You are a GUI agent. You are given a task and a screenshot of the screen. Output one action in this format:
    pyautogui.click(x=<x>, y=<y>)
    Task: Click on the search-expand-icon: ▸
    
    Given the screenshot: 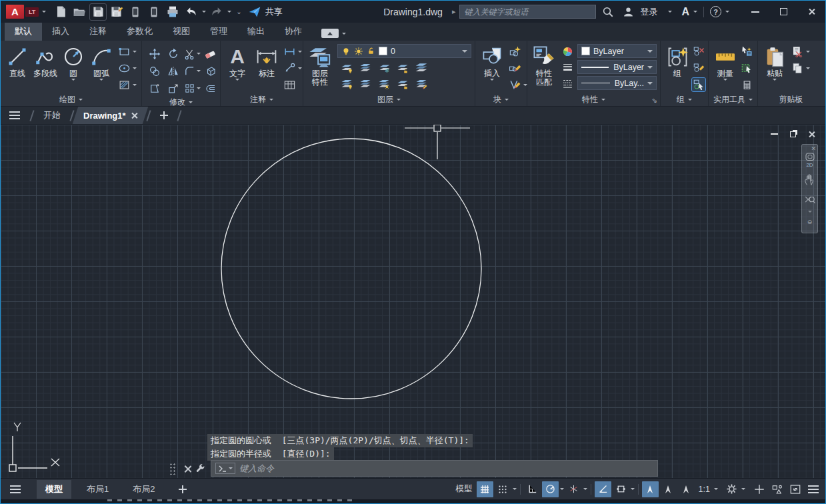 What is the action you would take?
    pyautogui.click(x=454, y=12)
    